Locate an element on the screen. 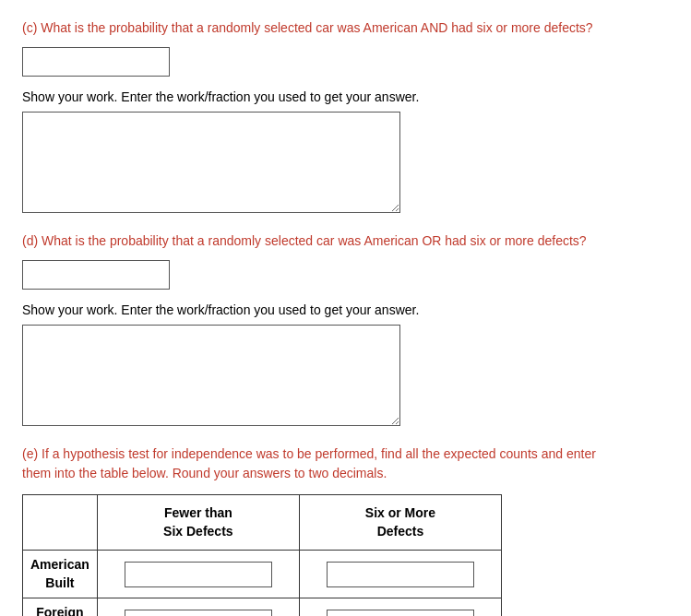  american-sixmore-input is located at coordinates (400, 575).